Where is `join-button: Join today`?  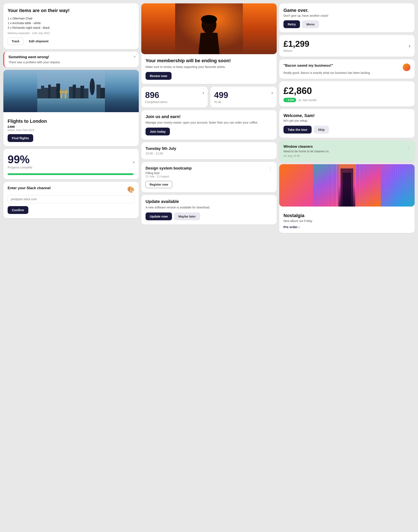 join-button: Join today is located at coordinates (158, 131).